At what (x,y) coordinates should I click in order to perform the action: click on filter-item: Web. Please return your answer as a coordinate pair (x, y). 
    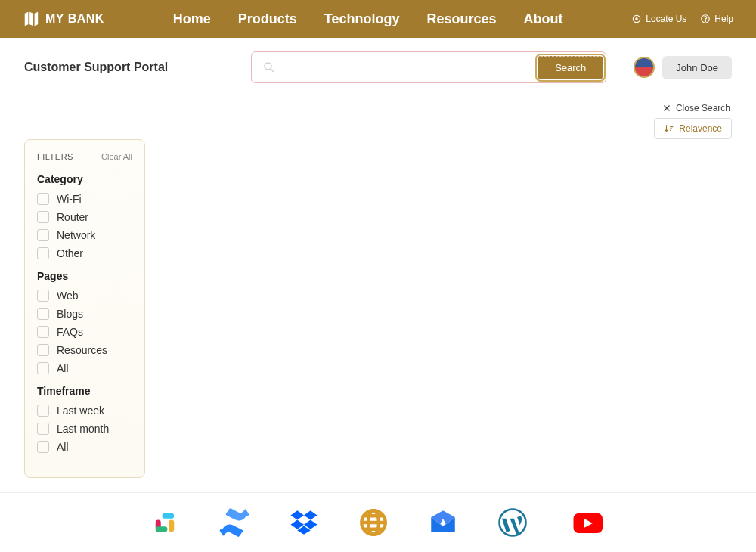
    Looking at the image, I should click on (85, 296).